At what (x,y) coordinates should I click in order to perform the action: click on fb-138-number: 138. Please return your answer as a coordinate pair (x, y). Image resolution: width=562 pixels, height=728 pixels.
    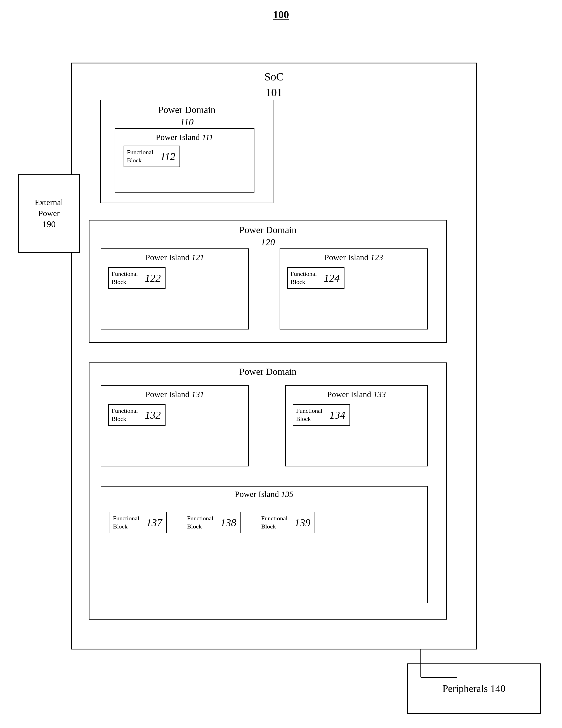
    Looking at the image, I should click on (228, 523).